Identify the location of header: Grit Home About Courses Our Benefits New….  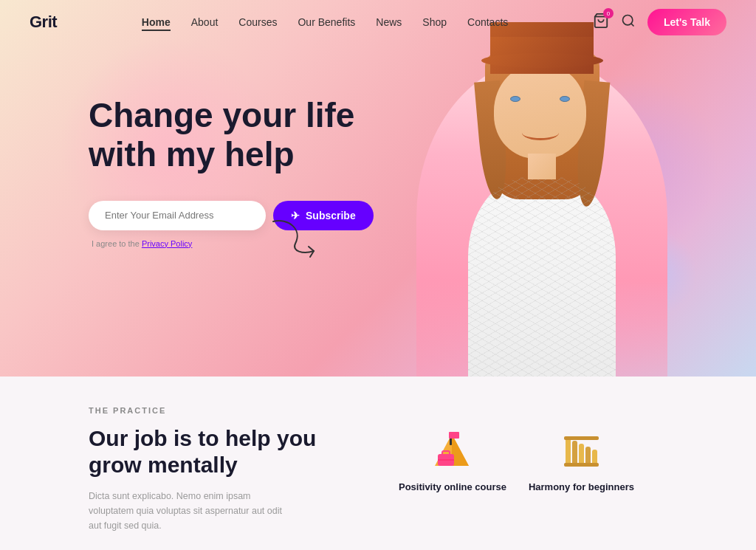
(378, 22).